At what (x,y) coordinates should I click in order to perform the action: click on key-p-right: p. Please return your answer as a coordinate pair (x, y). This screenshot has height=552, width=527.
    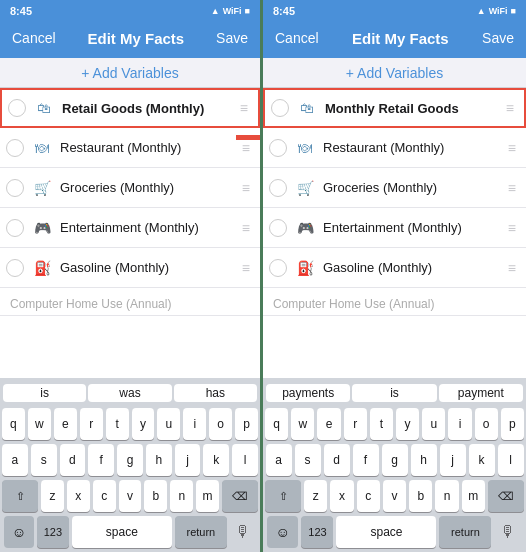
    Looking at the image, I should click on (512, 424).